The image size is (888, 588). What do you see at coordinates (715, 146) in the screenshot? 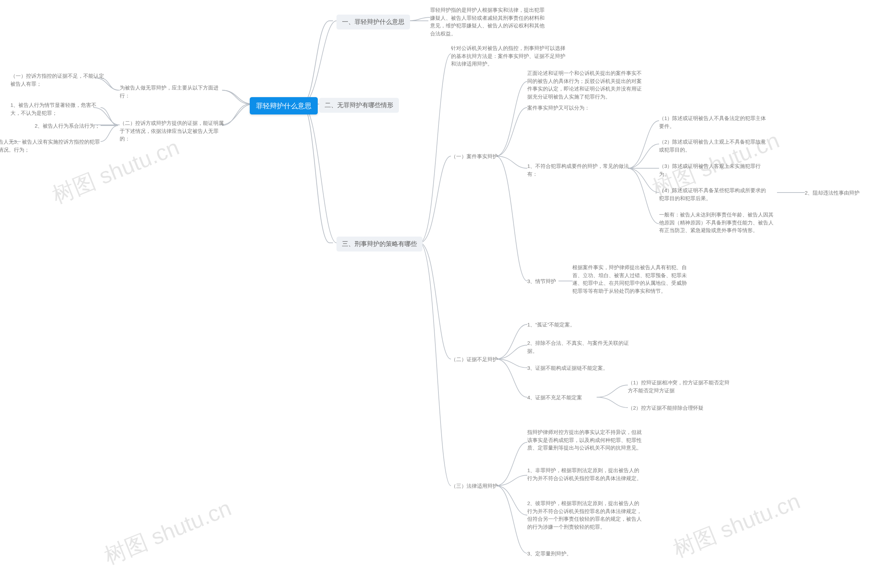
I see `b3-f1-s1-b: （2）陈述或证明被告人主观上不具备犯罪故意或犯罪目的。` at bounding box center [715, 146].